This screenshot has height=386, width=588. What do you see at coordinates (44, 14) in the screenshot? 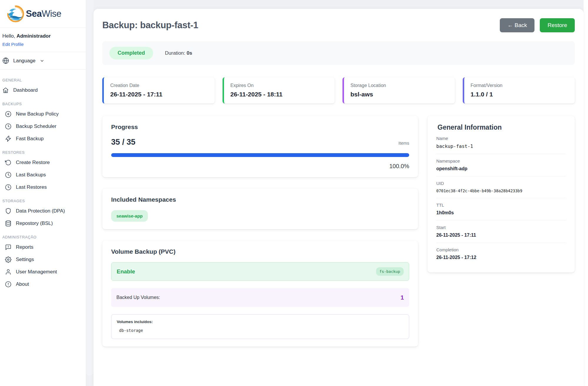
I see `brand-name: SeaWise` at bounding box center [44, 14].